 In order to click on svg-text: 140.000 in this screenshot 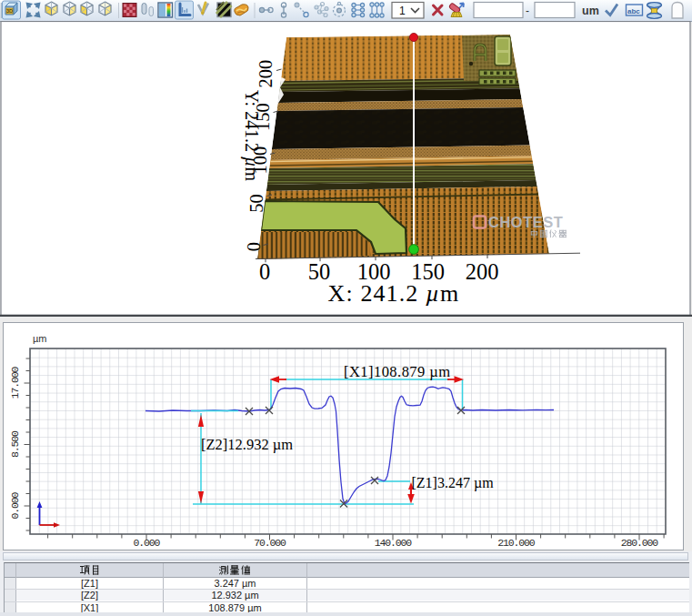, I will do `click(394, 542)`.